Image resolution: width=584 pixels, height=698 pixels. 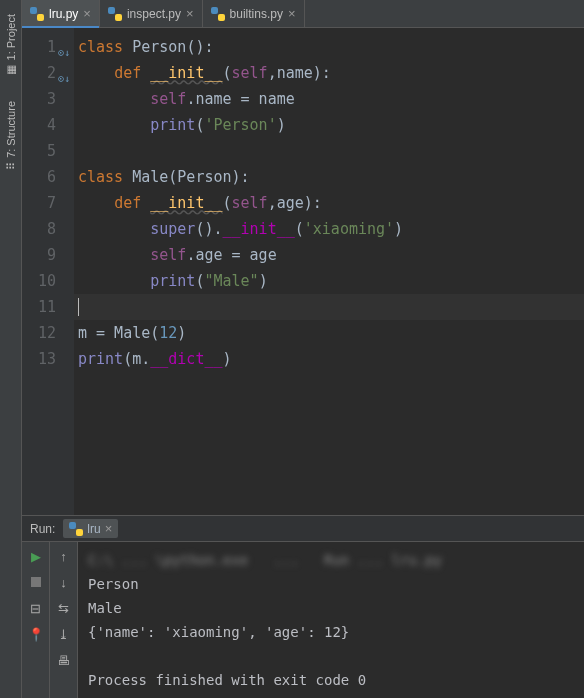 What do you see at coordinates (64, 660) in the screenshot?
I see `print-icon: 🖶` at bounding box center [64, 660].